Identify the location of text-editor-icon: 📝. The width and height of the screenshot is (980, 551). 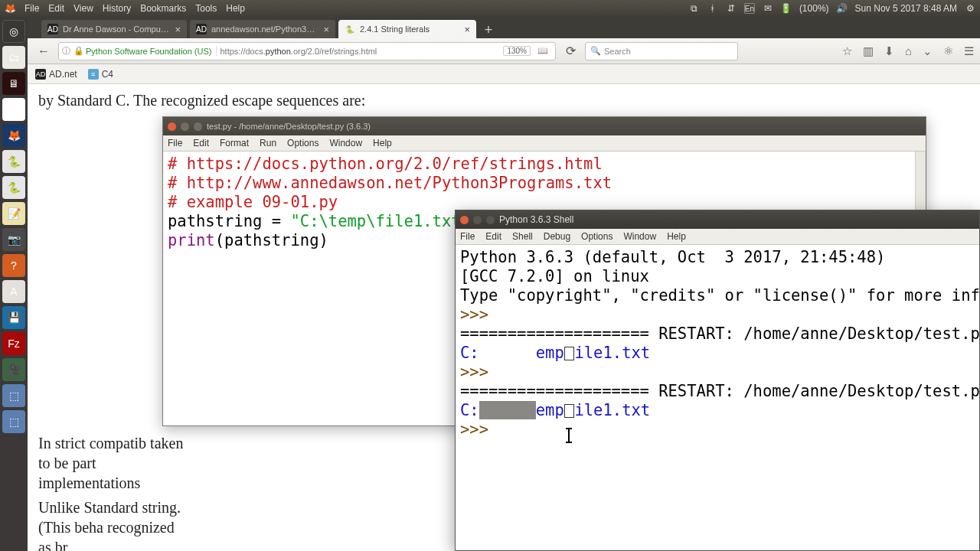
(14, 214).